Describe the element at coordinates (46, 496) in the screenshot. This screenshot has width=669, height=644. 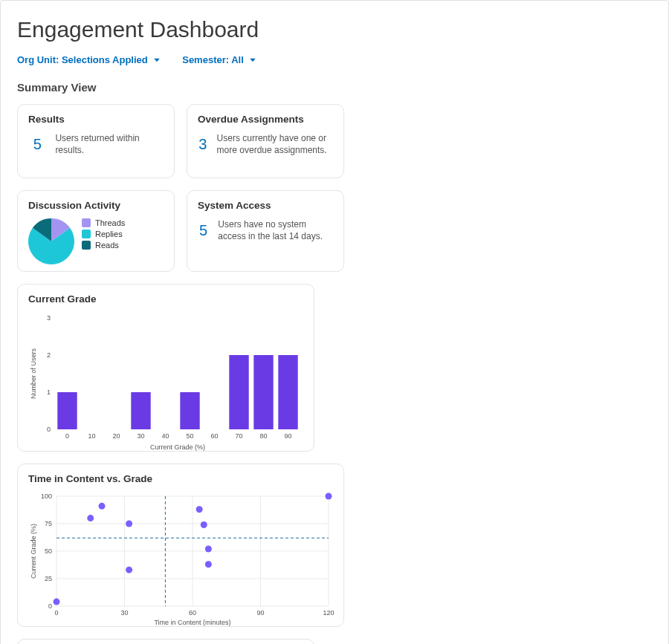
I see `svg-text: 100` at that location.